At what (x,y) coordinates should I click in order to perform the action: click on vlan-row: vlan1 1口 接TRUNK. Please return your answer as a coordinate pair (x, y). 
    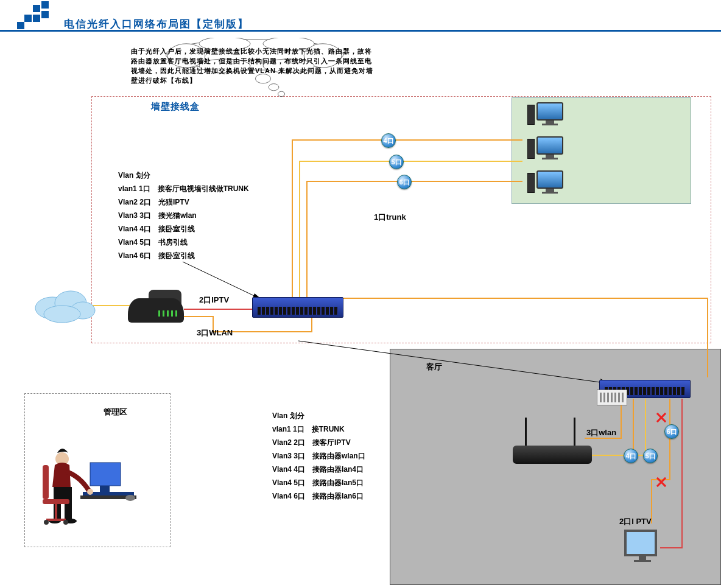
    Looking at the image, I should click on (319, 429).